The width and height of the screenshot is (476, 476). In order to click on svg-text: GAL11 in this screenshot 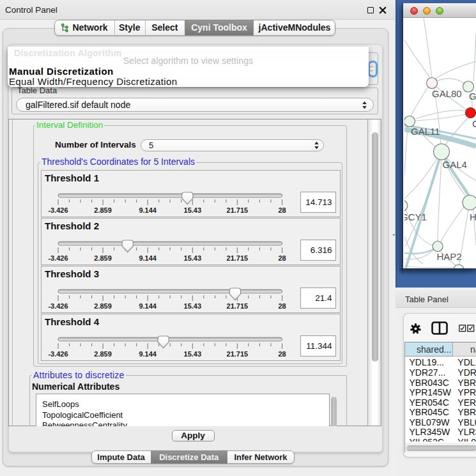, I will do `click(426, 132)`.